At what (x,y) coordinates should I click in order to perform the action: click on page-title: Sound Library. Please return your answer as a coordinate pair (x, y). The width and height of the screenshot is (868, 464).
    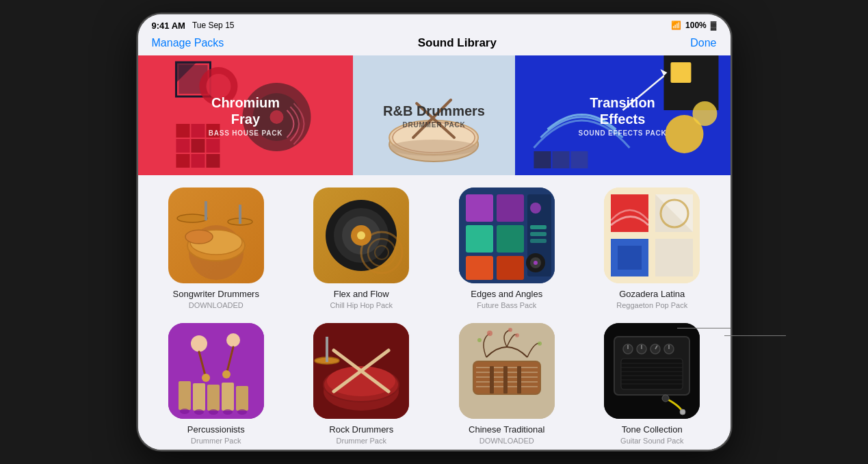
    Looking at the image, I should click on (457, 43).